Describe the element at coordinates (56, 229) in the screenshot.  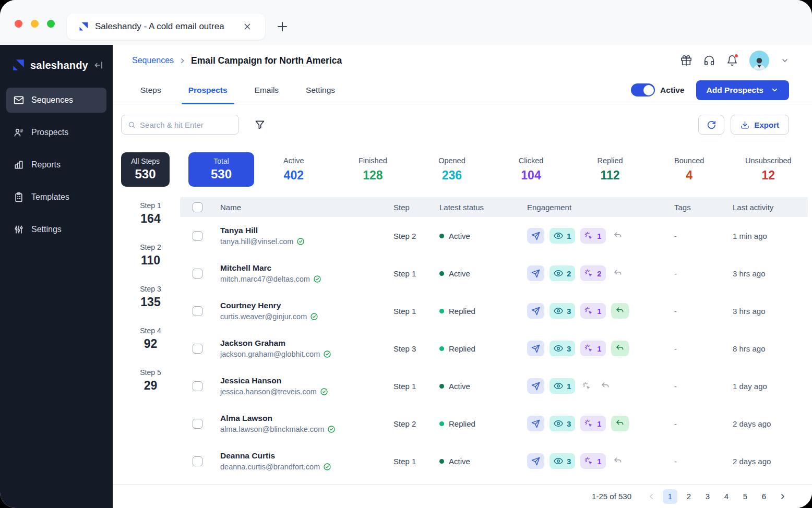
I see `sidebar-item-settings: Settings` at that location.